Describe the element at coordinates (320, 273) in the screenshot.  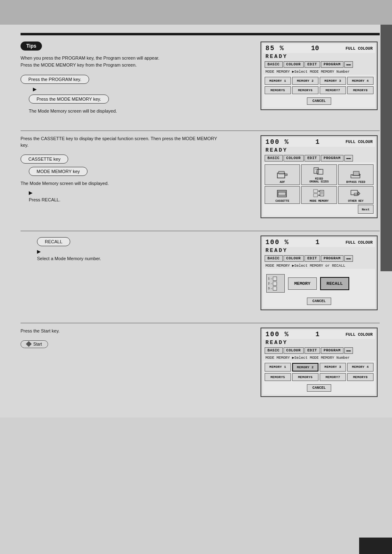
I see `screen3-col: 100 % 1 FULL COLOUR READY BASIC COLOUR E…` at that location.